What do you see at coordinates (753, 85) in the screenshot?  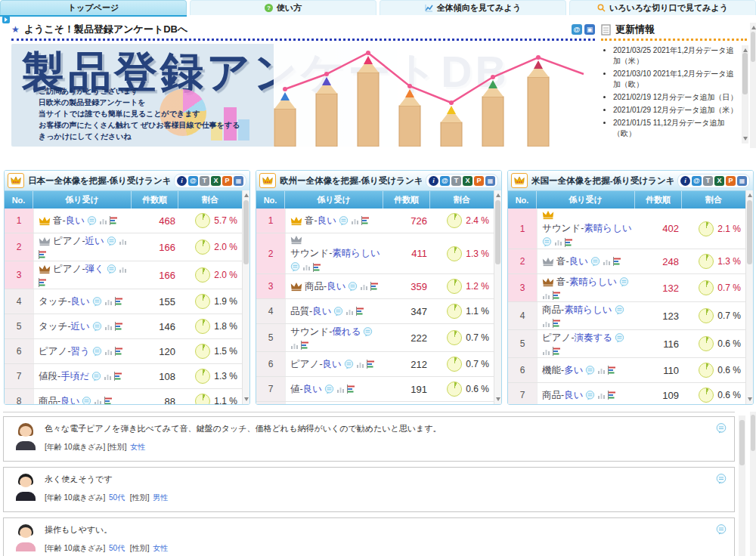 I see `page-scrollbar-top` at bounding box center [753, 85].